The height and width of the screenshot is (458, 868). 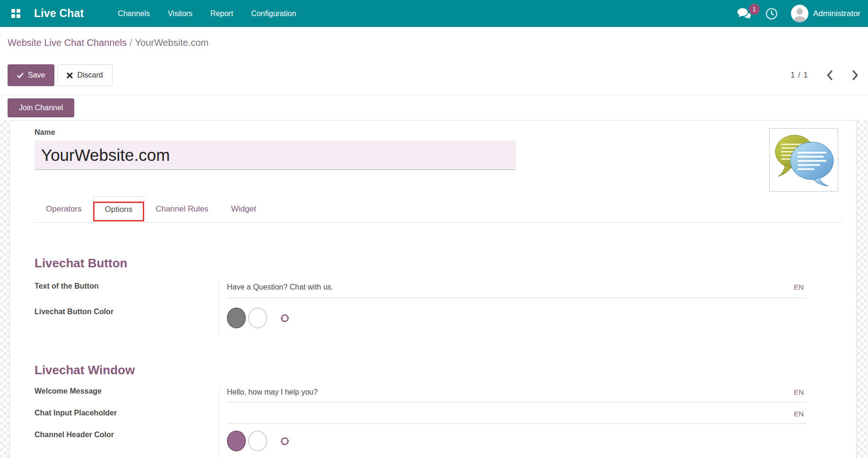 I want to click on tab-options-label: Options, so click(x=119, y=209).